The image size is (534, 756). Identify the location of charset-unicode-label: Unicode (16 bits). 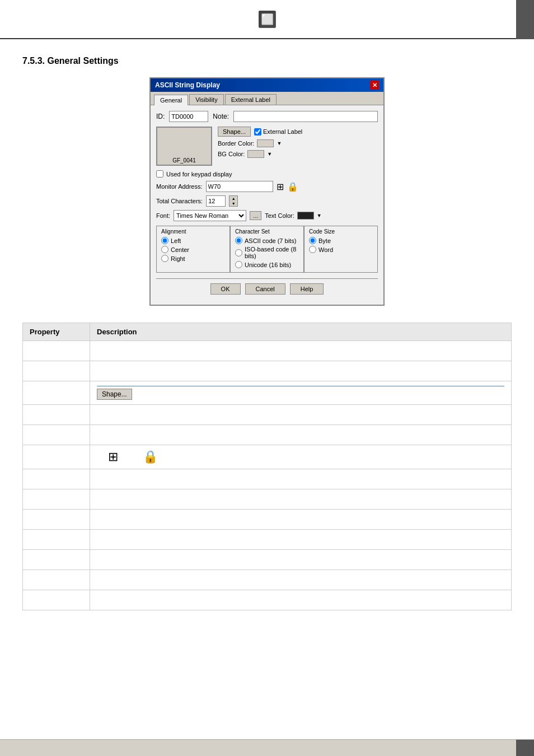
(268, 265).